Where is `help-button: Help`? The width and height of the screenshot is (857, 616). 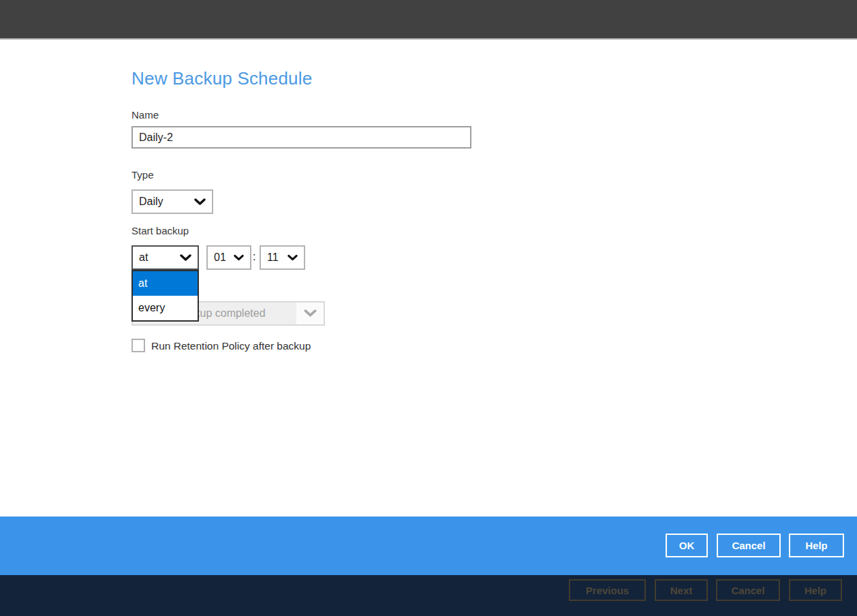
help-button: Help is located at coordinates (816, 545).